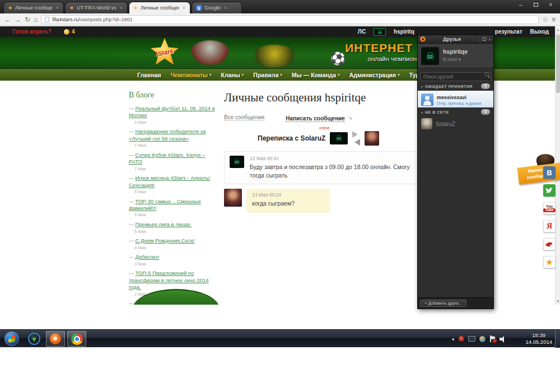  Describe the element at coordinates (55, 339) in the screenshot. I see `taskbar-origin` at that location.